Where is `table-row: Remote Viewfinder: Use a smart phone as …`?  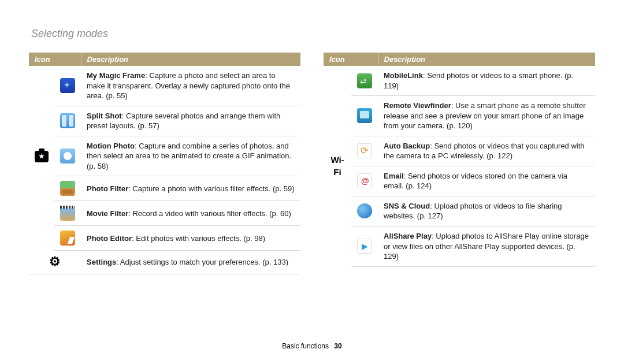
table-row: Remote Viewfinder: Use a smart phone as … is located at coordinates (459, 116).